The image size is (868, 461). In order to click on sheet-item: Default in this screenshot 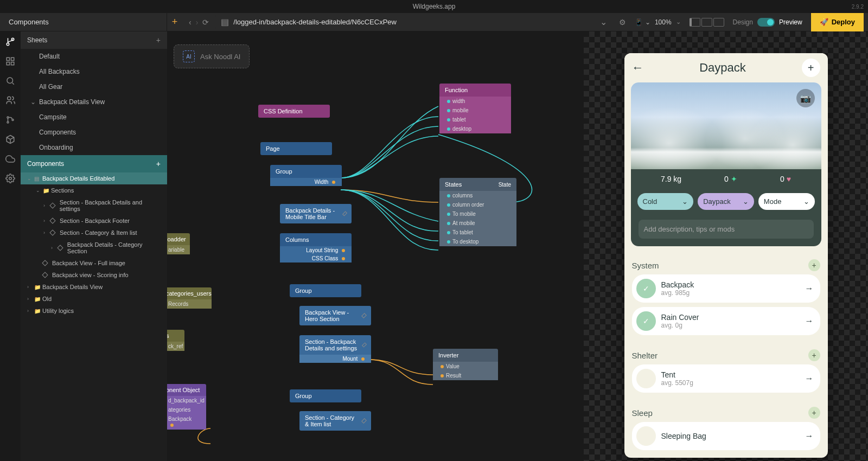, I will do `click(94, 56)`.